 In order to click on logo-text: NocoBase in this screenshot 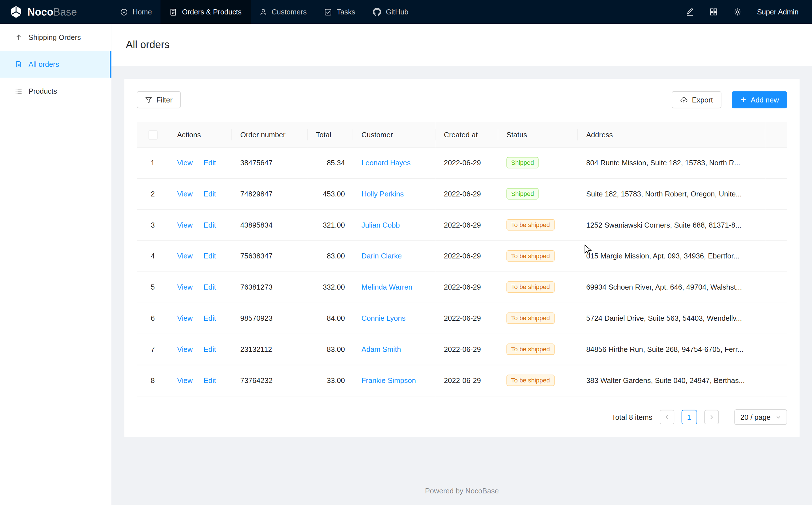, I will do `click(52, 12)`.